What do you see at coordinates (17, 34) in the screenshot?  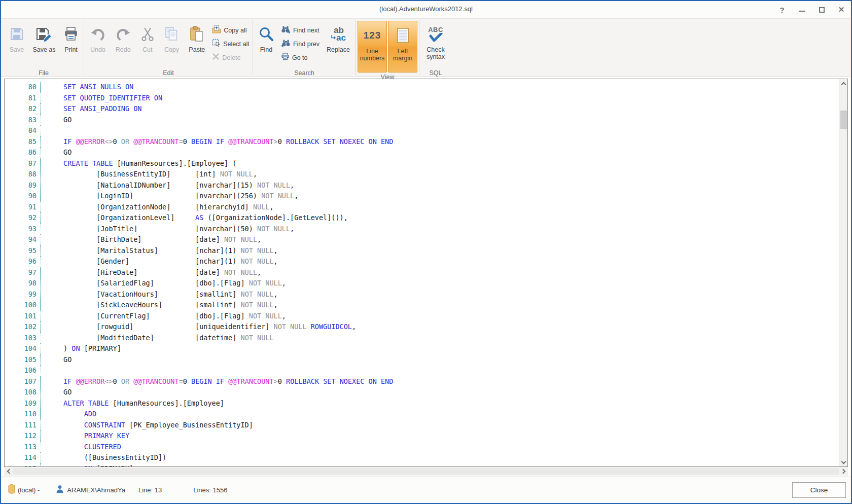 I see `save-icon` at bounding box center [17, 34].